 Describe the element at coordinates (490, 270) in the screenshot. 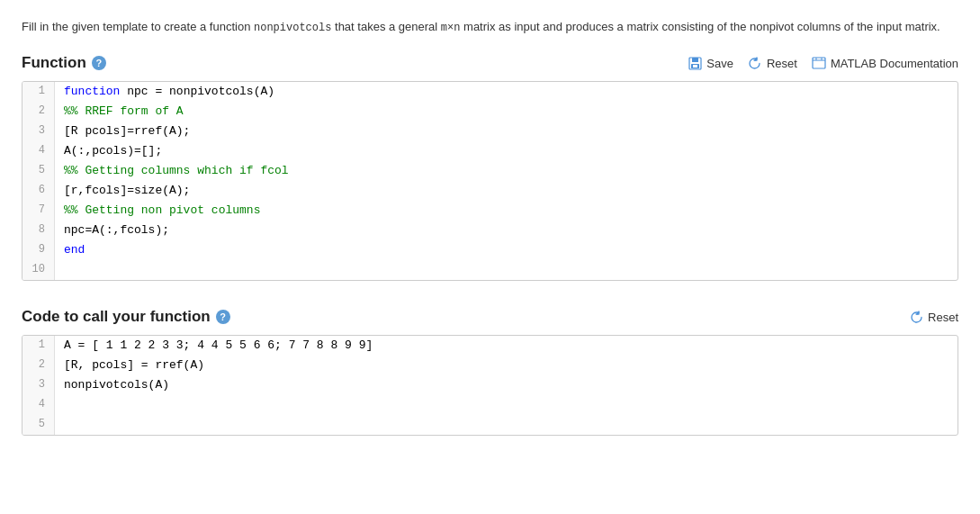

I see `table-row: 10` at that location.